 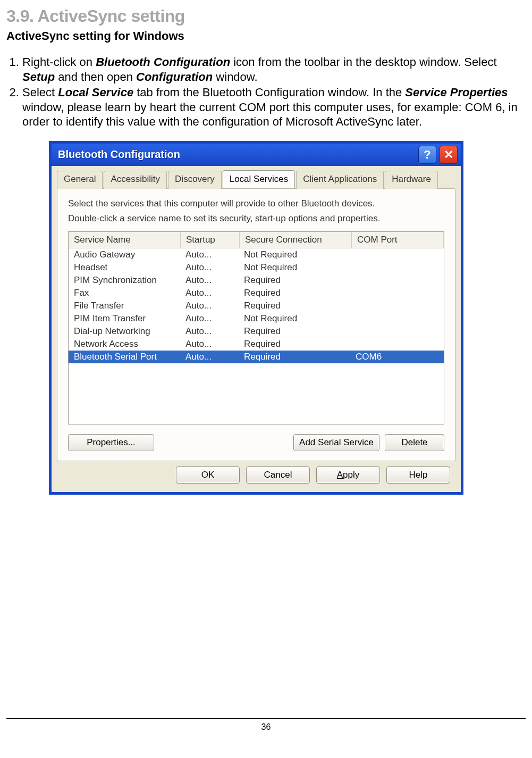 I want to click on panel-description-2: Double-click a service name to set its s…, so click(x=256, y=219).